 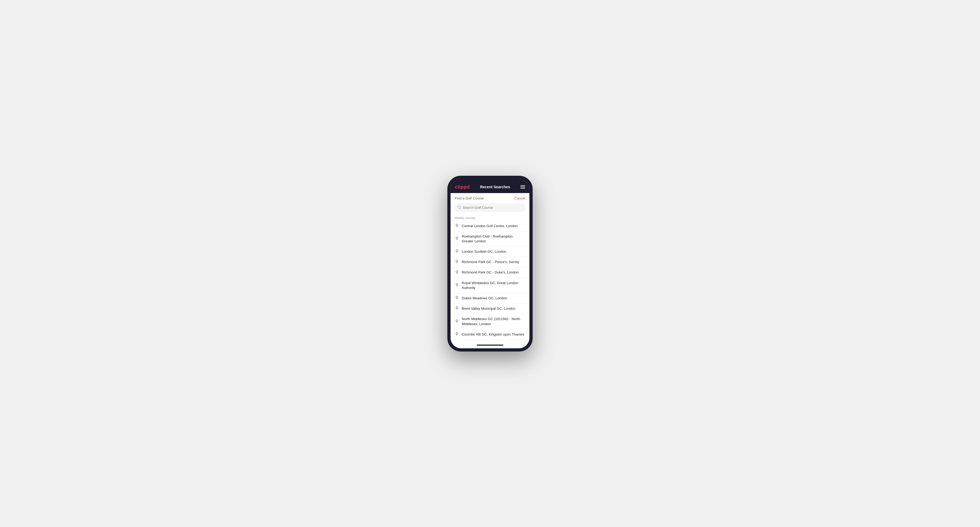 What do you see at coordinates (490, 345) in the screenshot?
I see `home-indicator` at bounding box center [490, 345].